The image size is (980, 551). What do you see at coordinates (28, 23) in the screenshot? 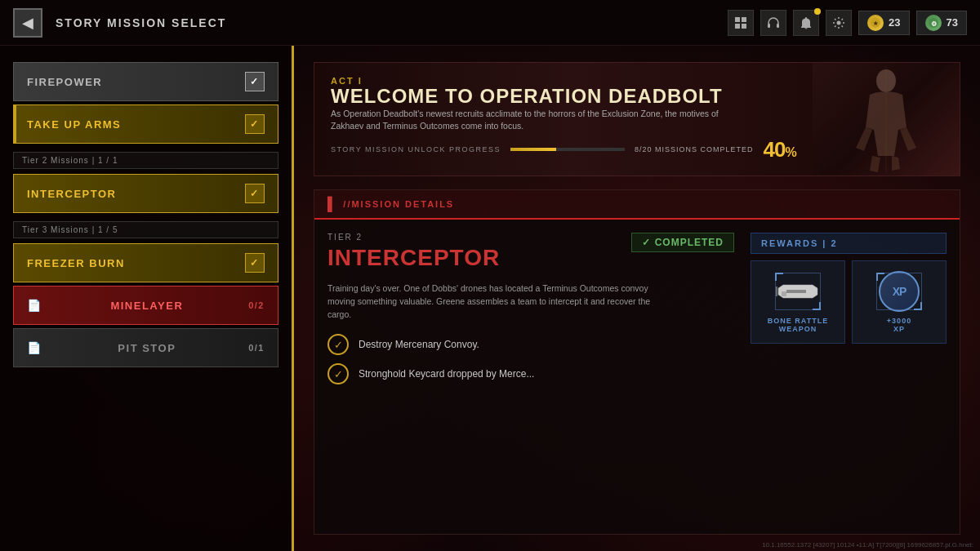
I see `back-button: ◀` at bounding box center [28, 23].